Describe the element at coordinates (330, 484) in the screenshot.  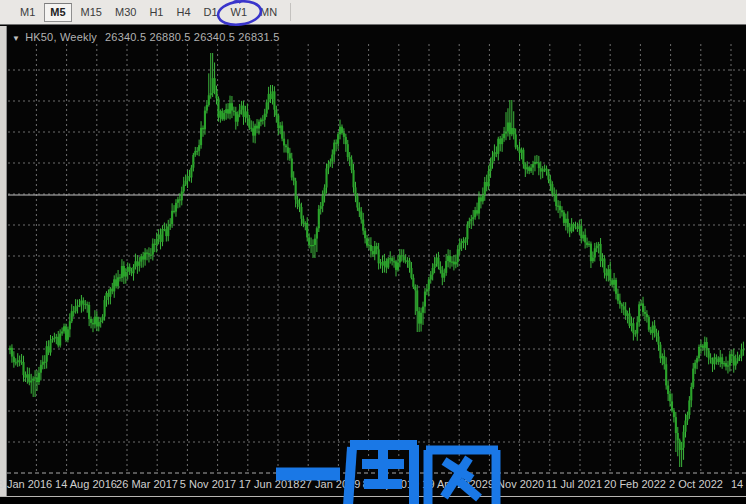
I see `axis-date-label: 27 Jan 2019` at that location.